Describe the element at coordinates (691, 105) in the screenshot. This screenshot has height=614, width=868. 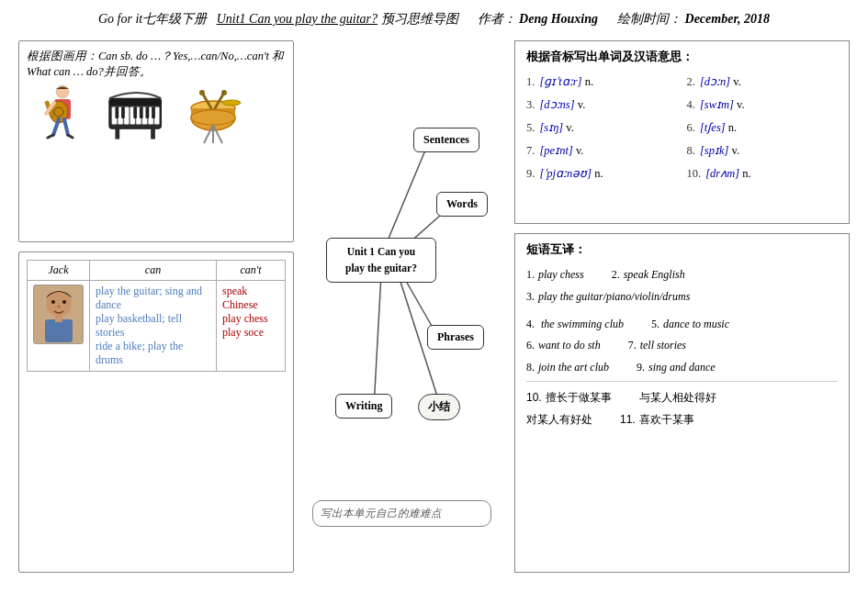
I see `phonetic-num-4: 4.` at that location.